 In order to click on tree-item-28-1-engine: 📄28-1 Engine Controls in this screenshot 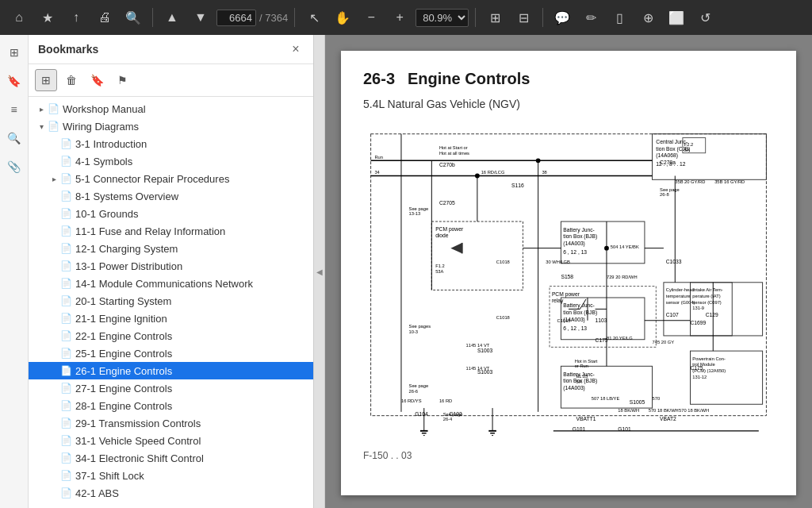, I will do `click(171, 406)`.